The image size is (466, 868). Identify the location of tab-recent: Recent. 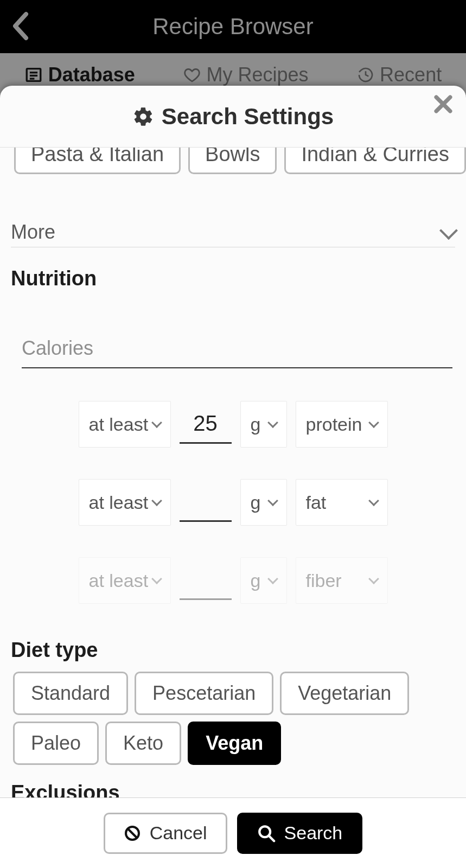
(399, 75).